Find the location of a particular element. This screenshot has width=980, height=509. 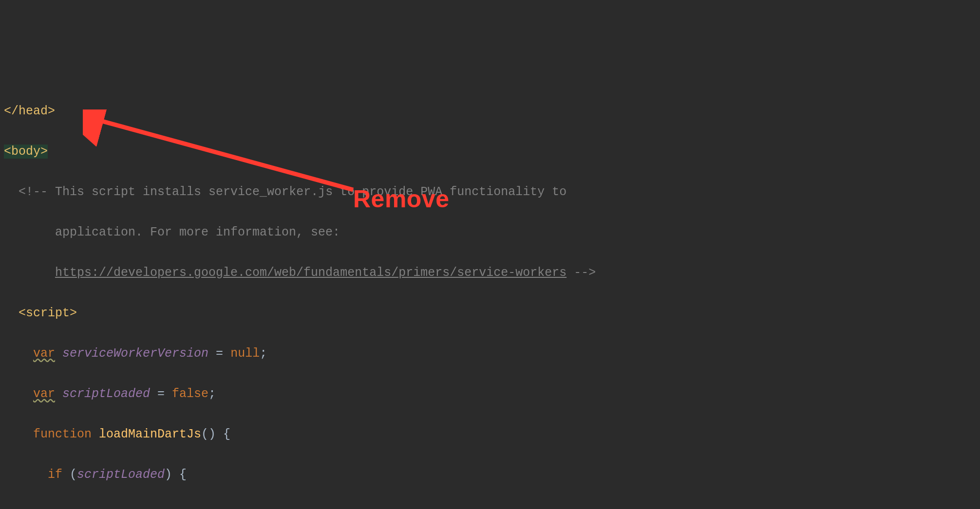

code-line: <script> is located at coordinates (490, 313).